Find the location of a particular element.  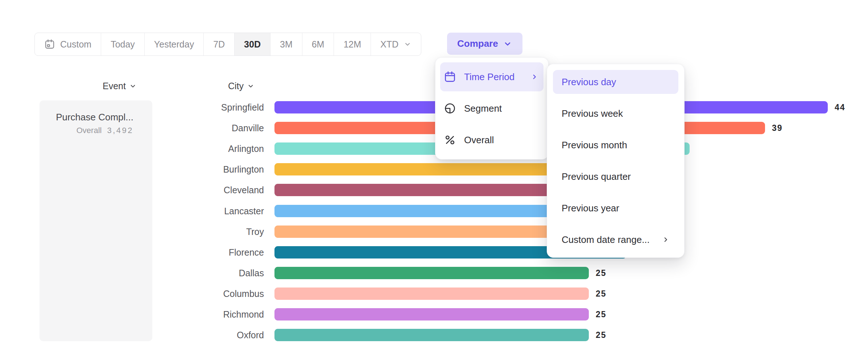

bar-category-label: Burlington is located at coordinates (192, 170).